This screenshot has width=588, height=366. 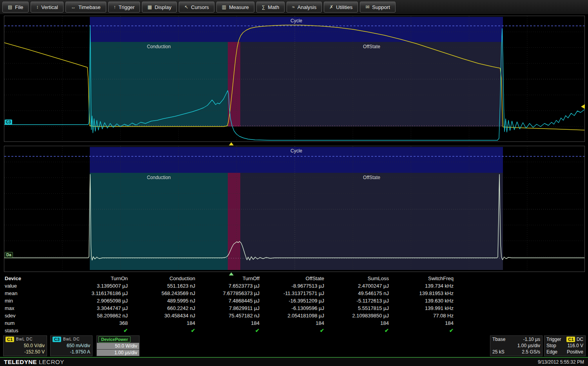 I want to click on timebase-icon: ↔, so click(x=73, y=7).